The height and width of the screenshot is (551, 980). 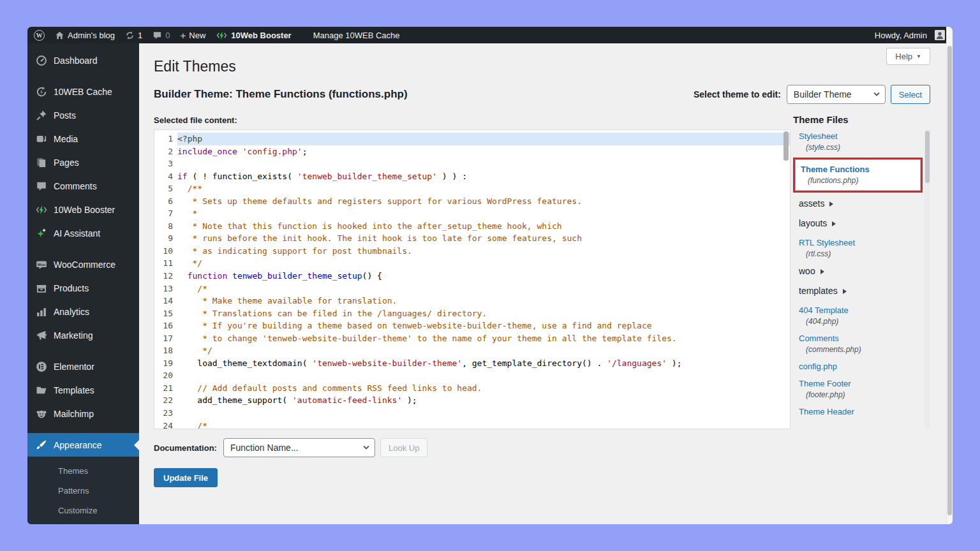 I want to click on theme-select-value: Builder Theme, so click(x=823, y=94).